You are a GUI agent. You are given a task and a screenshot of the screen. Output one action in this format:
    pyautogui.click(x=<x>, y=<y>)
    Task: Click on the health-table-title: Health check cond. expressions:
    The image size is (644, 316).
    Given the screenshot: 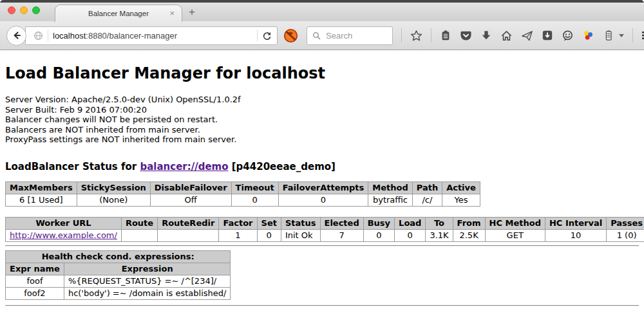 What is the action you would take?
    pyautogui.click(x=118, y=256)
    